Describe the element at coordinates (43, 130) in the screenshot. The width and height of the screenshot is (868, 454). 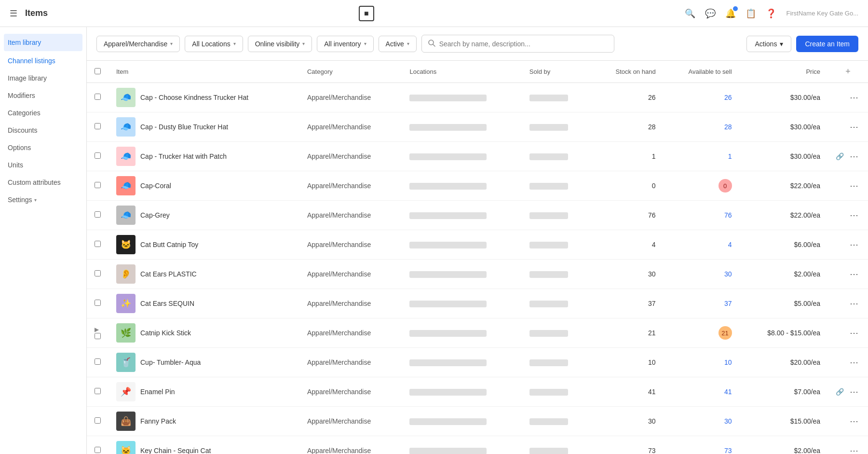
I see `sidebar-item-discounts: Discounts` at that location.